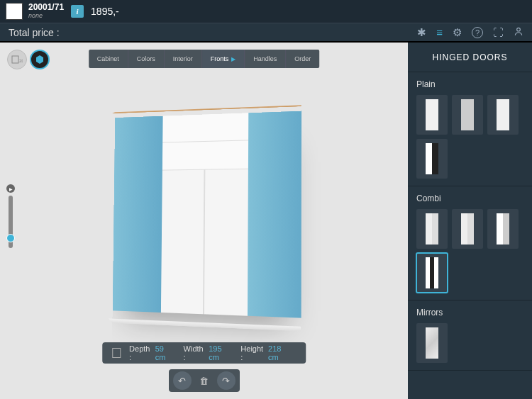  I want to click on section-combi: Combi, so click(470, 244).